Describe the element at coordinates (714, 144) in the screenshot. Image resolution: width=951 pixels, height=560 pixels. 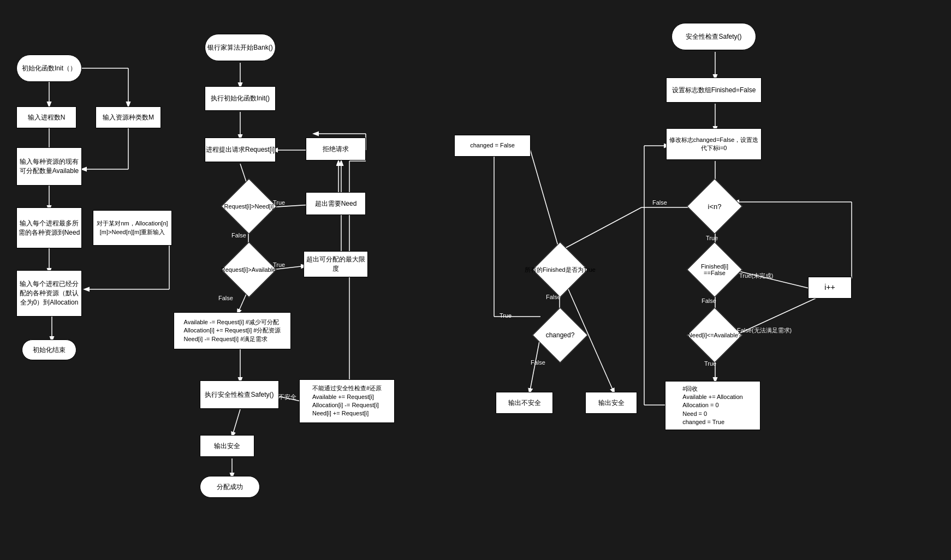
I see `set-changed-node: 修改标志changed=False，设置迭代下标i=0` at that location.